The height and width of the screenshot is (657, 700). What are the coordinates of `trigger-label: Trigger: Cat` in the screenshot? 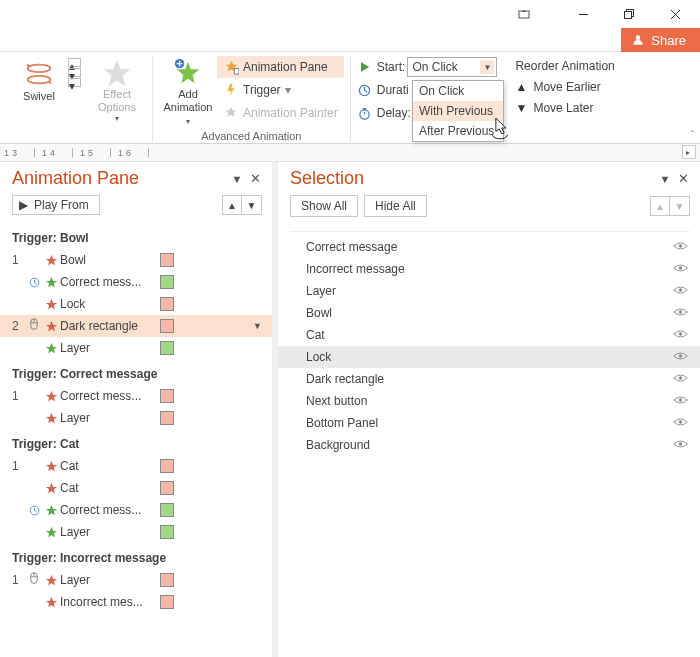 It's located at (136, 442).